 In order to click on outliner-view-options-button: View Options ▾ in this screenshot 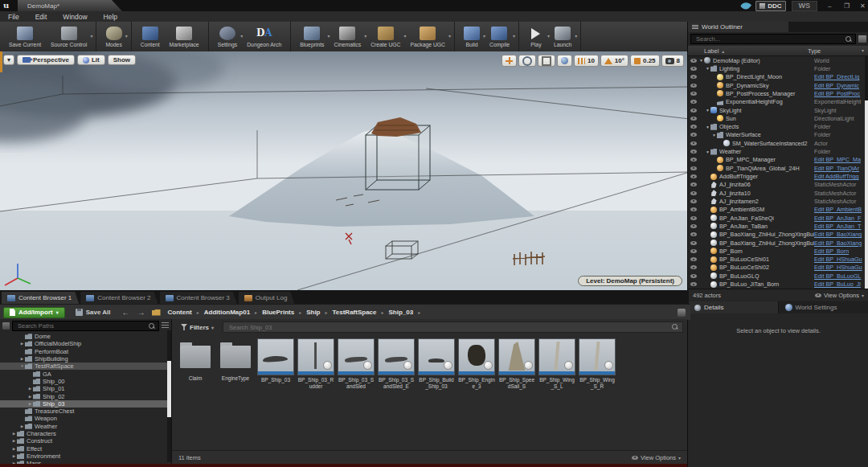, I will do `click(839, 296)`.